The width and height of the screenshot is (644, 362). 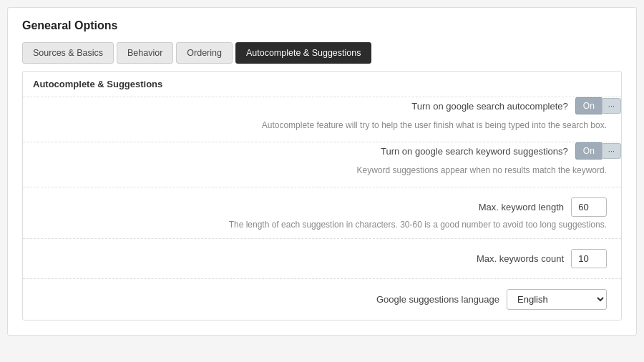 I want to click on tab-behavior: Behavior, so click(x=145, y=53).